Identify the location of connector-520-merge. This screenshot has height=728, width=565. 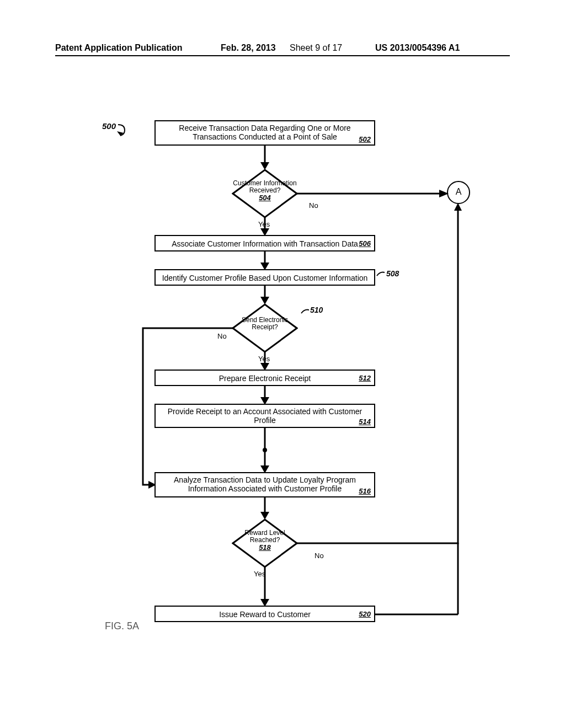
(459, 579).